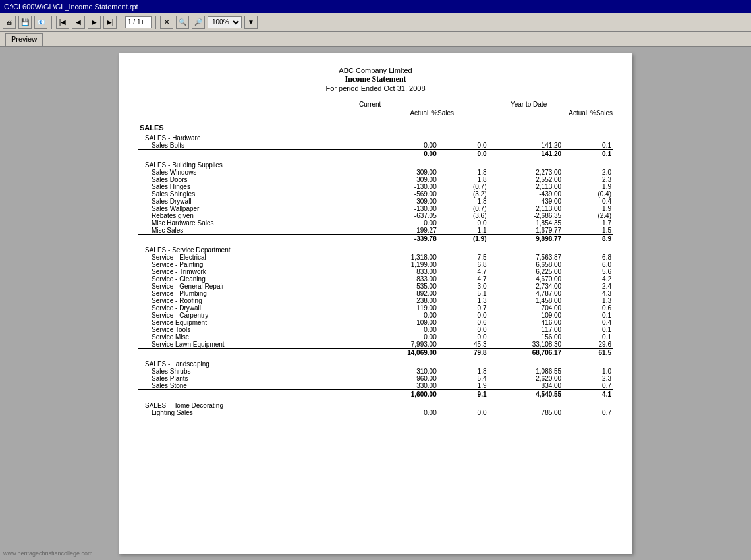  I want to click on table-row: Misc Hardware Sales 0.00 0.0 1,854.35 1.…, so click(376, 223).